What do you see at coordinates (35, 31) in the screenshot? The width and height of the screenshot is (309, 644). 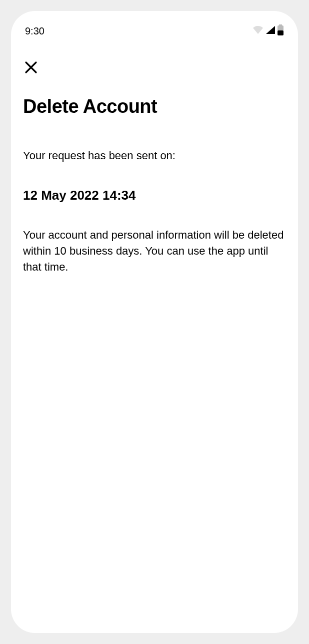 I see `status-time: 9:30` at bounding box center [35, 31].